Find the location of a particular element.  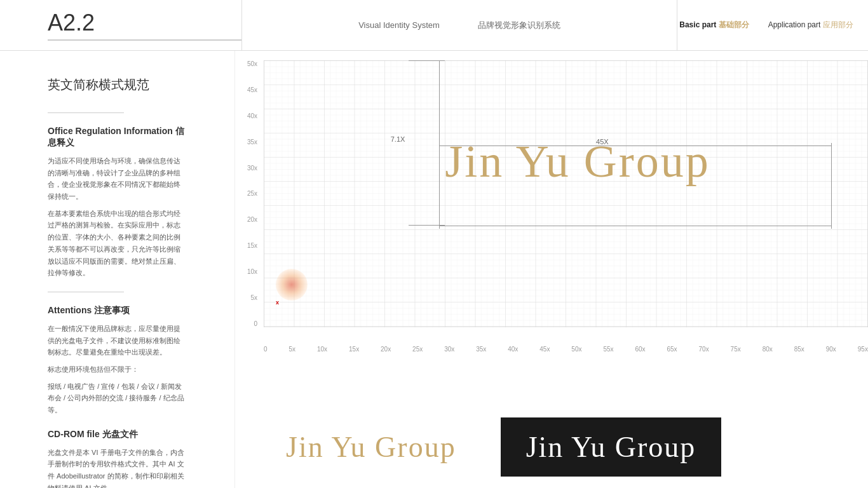

y-label-35: 35x is located at coordinates (252, 142).